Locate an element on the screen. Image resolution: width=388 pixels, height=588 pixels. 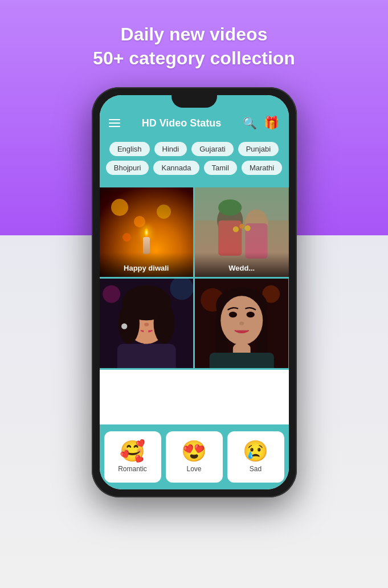
category-card-love: 😍 Love is located at coordinates (194, 457).